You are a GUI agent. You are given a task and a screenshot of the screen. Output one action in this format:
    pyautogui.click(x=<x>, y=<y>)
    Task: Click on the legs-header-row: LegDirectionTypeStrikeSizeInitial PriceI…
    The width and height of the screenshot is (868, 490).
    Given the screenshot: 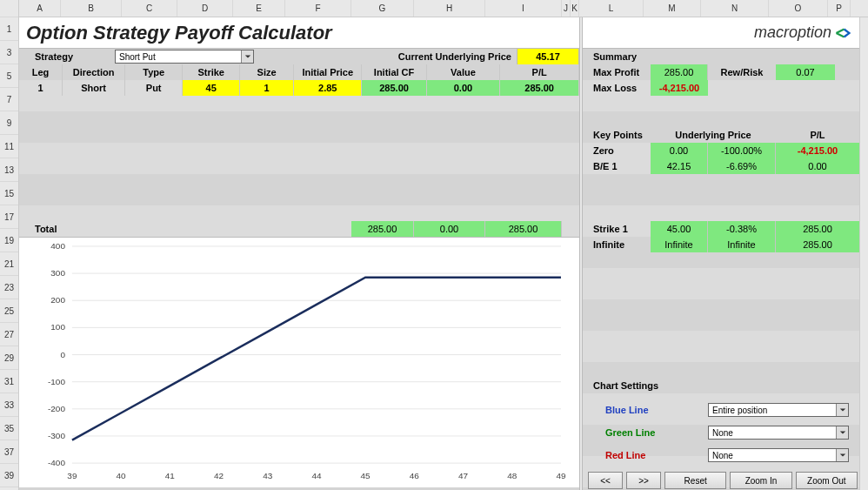 What is the action you would take?
    pyautogui.click(x=299, y=72)
    